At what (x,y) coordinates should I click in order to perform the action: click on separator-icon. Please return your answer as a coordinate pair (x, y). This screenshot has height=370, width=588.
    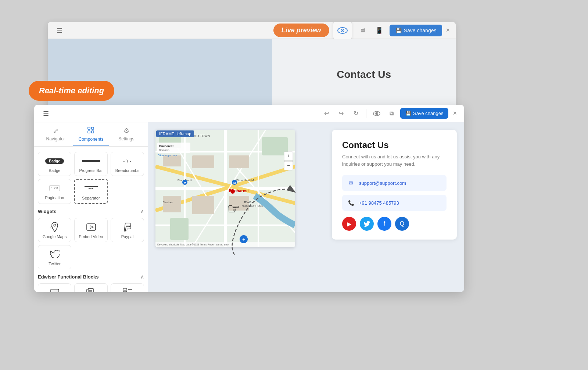
    Looking at the image, I should click on (91, 188).